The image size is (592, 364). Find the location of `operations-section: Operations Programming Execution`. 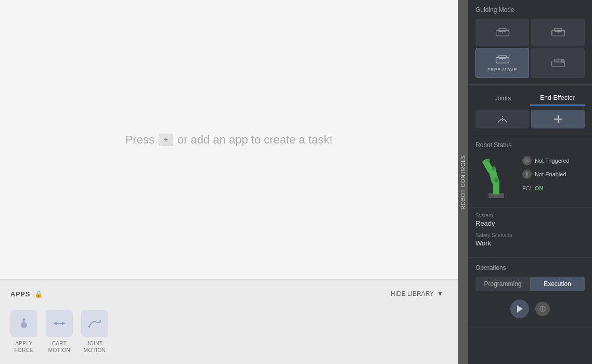

operations-section: Operations Programming Execution is located at coordinates (530, 293).